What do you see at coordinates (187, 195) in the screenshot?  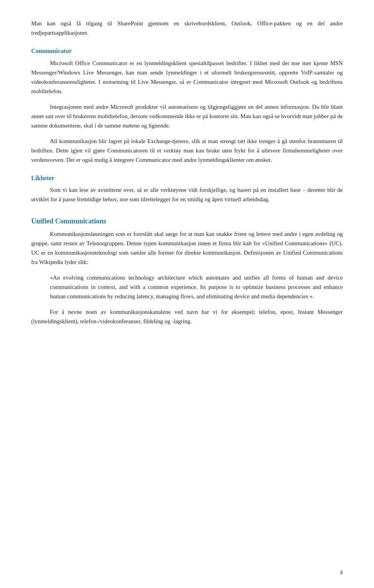 I see `likheter-p1: Som vi kan lese av avsnittene over, så e…` at bounding box center [187, 195].